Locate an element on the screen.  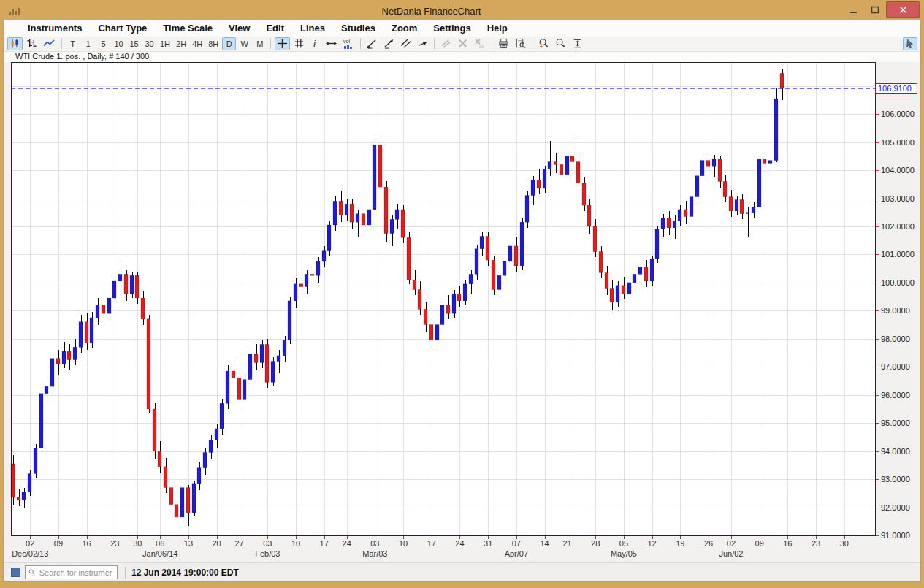
zoom-out-button is located at coordinates (561, 44).